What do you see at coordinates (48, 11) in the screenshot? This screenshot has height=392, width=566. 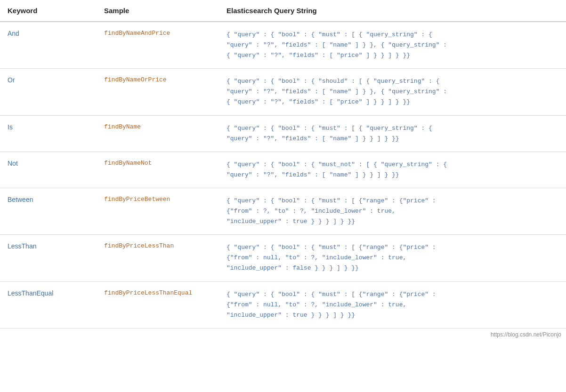 I see `header-keyword: Keyword` at bounding box center [48, 11].